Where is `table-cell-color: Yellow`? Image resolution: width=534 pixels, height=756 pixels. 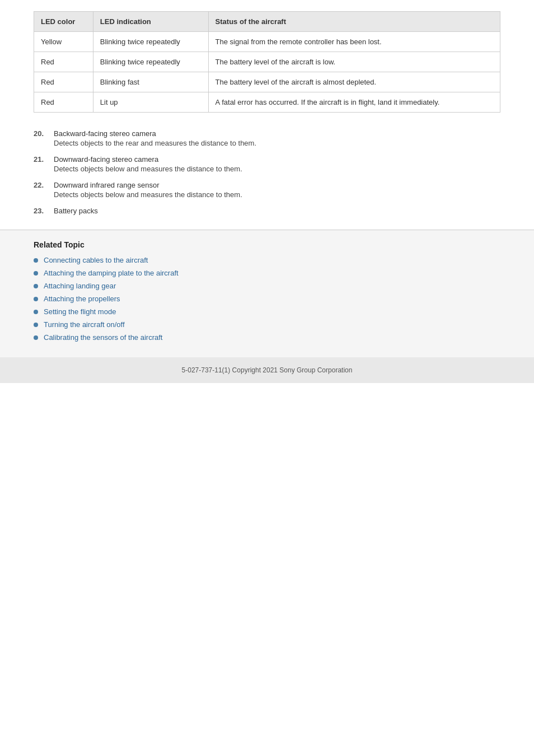
table-cell-color: Yellow is located at coordinates (64, 42).